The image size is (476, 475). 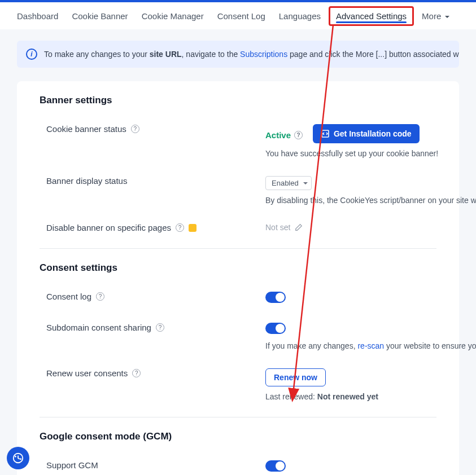 What do you see at coordinates (238, 268) in the screenshot?
I see `consent-settings-title: Consent settings` at bounding box center [238, 268].